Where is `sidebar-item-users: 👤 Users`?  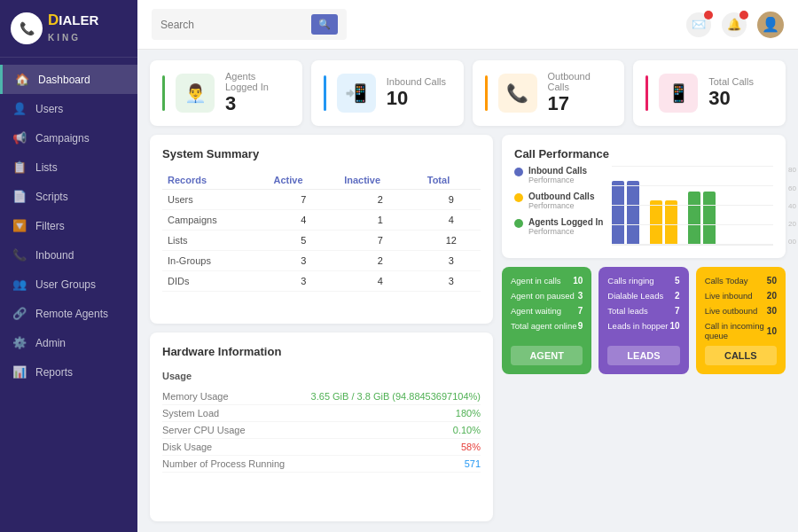
sidebar-item-users: 👤 Users is located at coordinates (69, 108).